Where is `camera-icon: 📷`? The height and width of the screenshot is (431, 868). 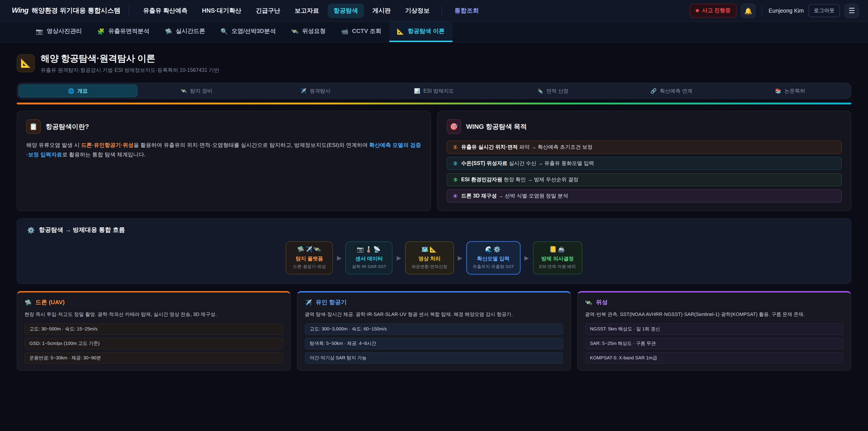
camera-icon: 📷 is located at coordinates (39, 31).